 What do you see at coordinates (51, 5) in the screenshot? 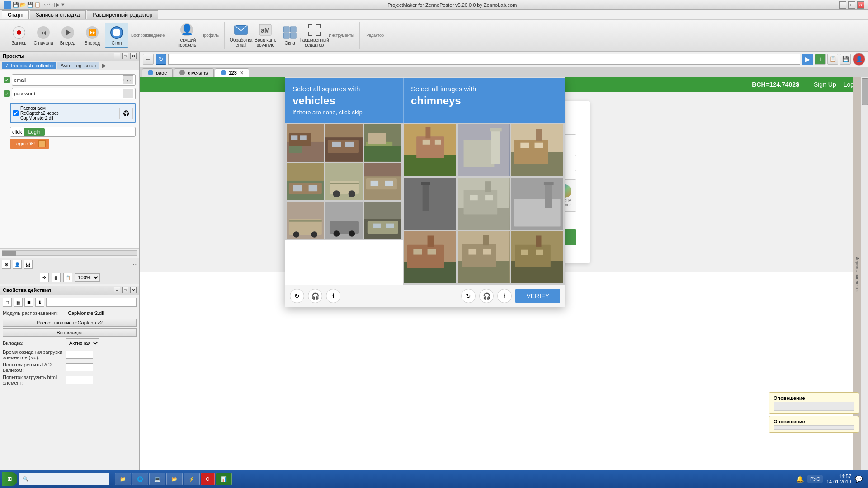
I see `redo-btn: ↪` at bounding box center [51, 5].